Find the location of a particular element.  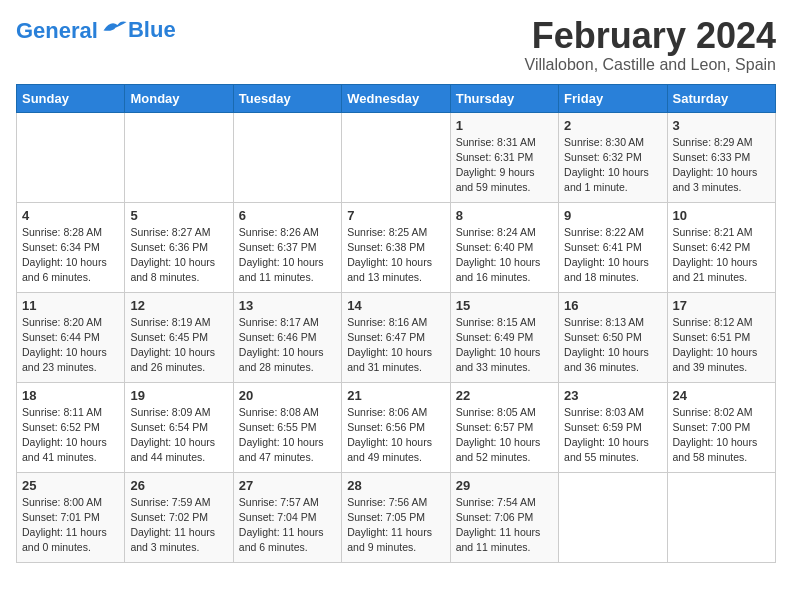

day-number: 6 is located at coordinates (288, 216).